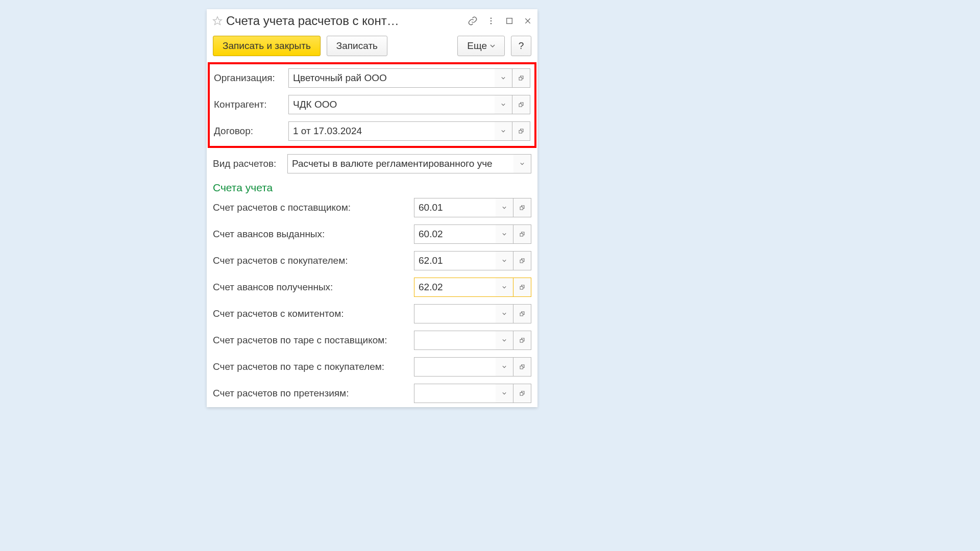 The image size is (980, 551). Describe the element at coordinates (313, 393) in the screenshot. I see `account-label: Счет расчетов по претензиям:` at that location.